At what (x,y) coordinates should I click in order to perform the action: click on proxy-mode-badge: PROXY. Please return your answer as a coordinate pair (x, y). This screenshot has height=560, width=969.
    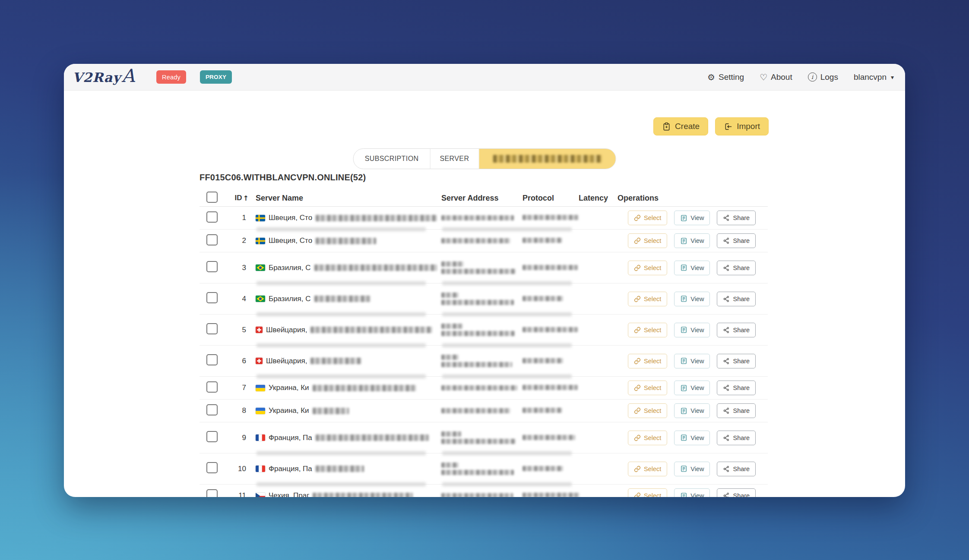
    Looking at the image, I should click on (216, 77).